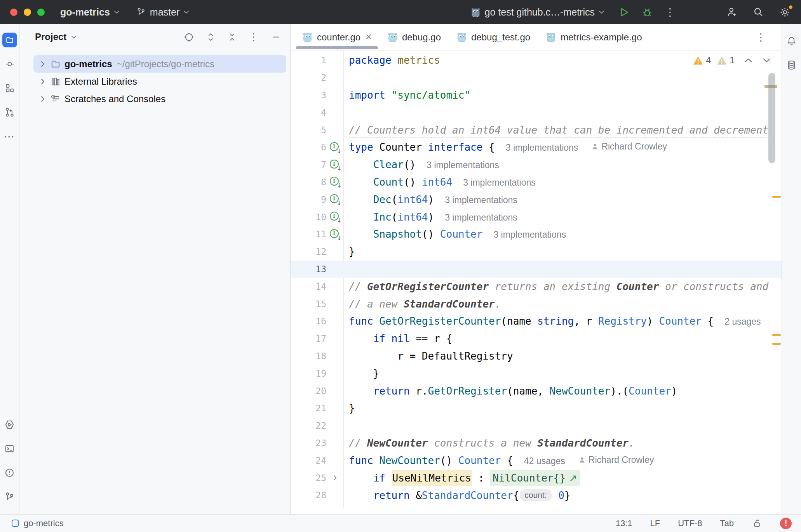 The width and height of the screenshot is (801, 532). Describe the element at coordinates (308, 374) in the screenshot. I see `line-number: 19` at that location.